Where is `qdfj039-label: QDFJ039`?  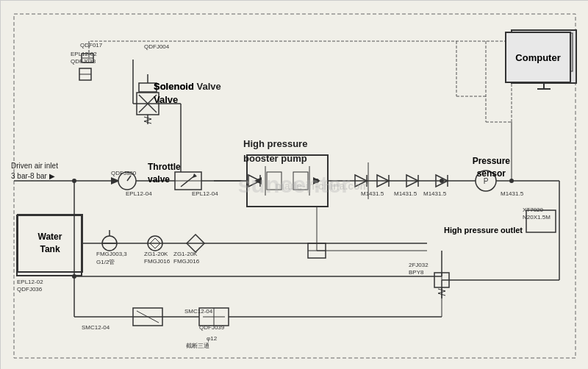 qdfj039-label: QDFJ039 is located at coordinates (212, 328).